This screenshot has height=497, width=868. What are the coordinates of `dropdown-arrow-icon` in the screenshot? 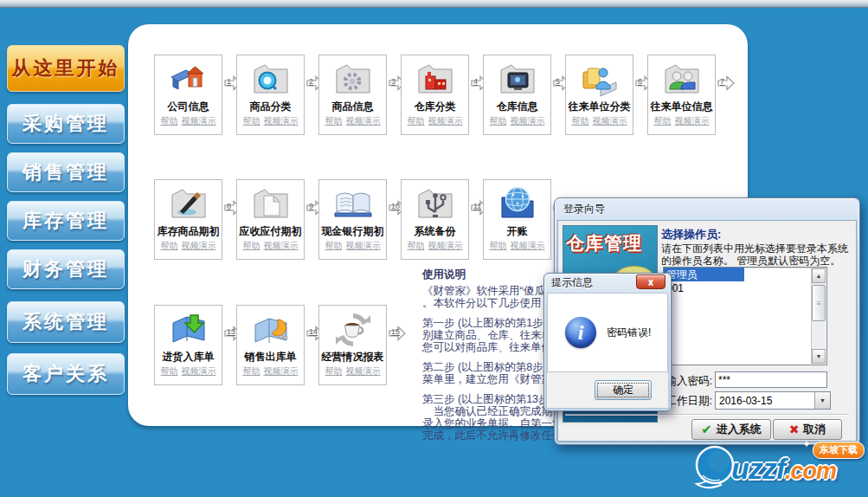 It's located at (822, 400).